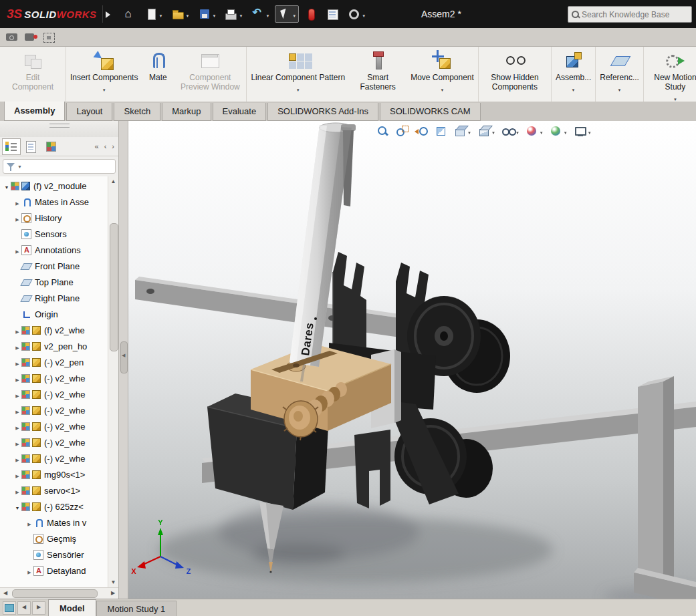 The height and width of the screenshot is (616, 696). I want to click on tree-item: Front Plane, so click(54, 266).